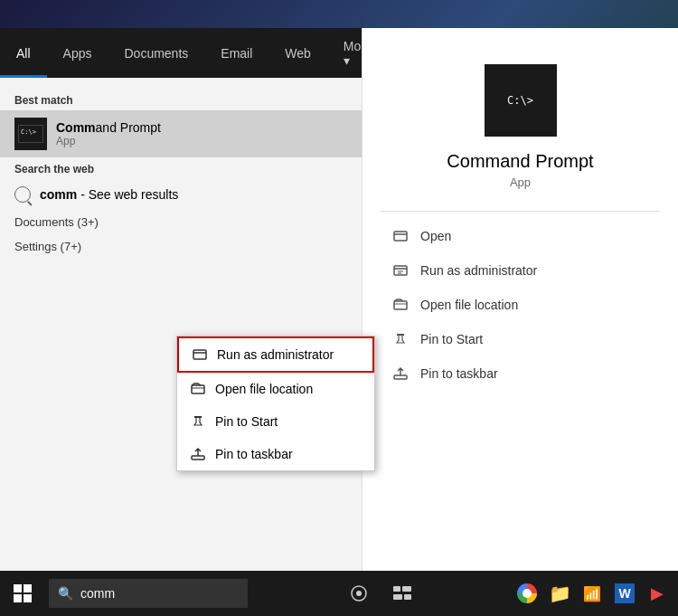  Describe the element at coordinates (155, 52) in the screenshot. I see `tab-documents: Documents` at that location.